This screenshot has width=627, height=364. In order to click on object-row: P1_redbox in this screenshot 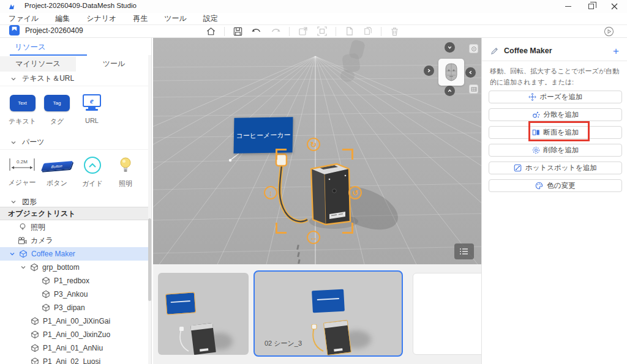, I will do `click(76, 281)`.